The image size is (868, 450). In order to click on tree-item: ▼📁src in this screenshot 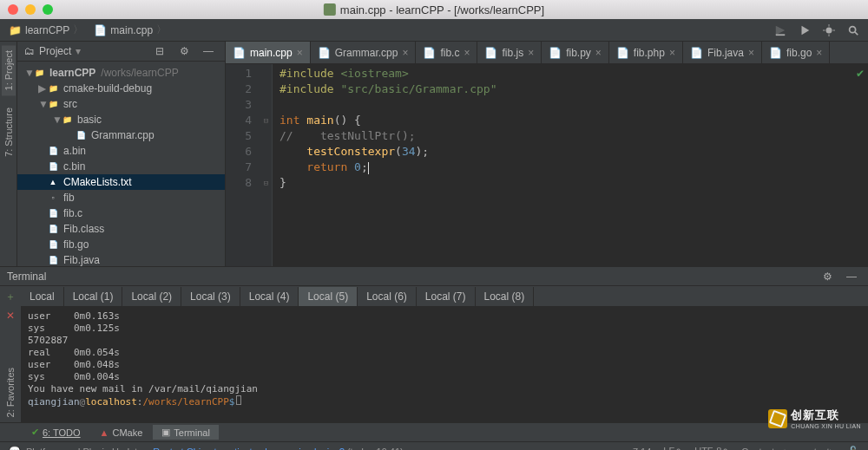, I will do `click(122, 104)`.